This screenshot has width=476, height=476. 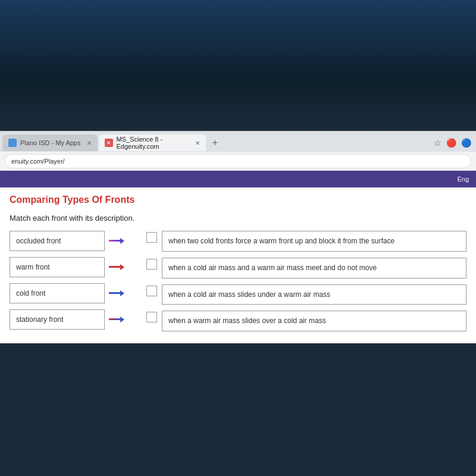 What do you see at coordinates (314, 321) in the screenshot?
I see `desc-box-4: when a warm air mass slides over a cold …` at bounding box center [314, 321].